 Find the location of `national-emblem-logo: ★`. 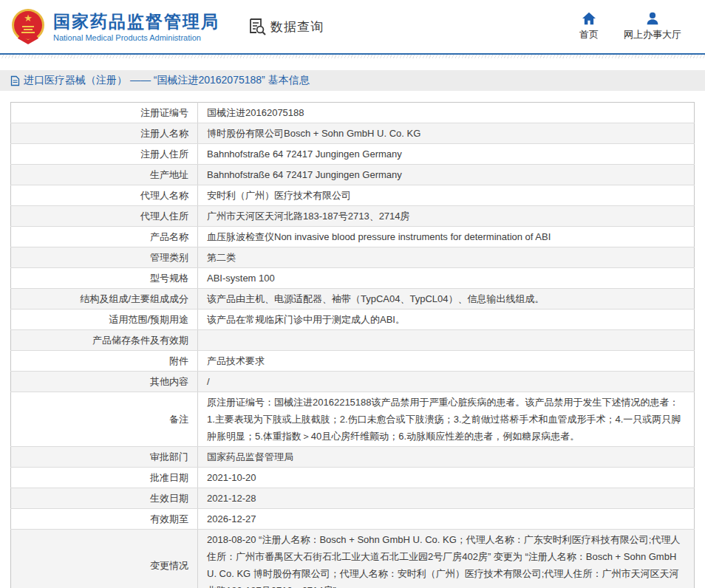

national-emblem-logo: ★ is located at coordinates (28, 27).